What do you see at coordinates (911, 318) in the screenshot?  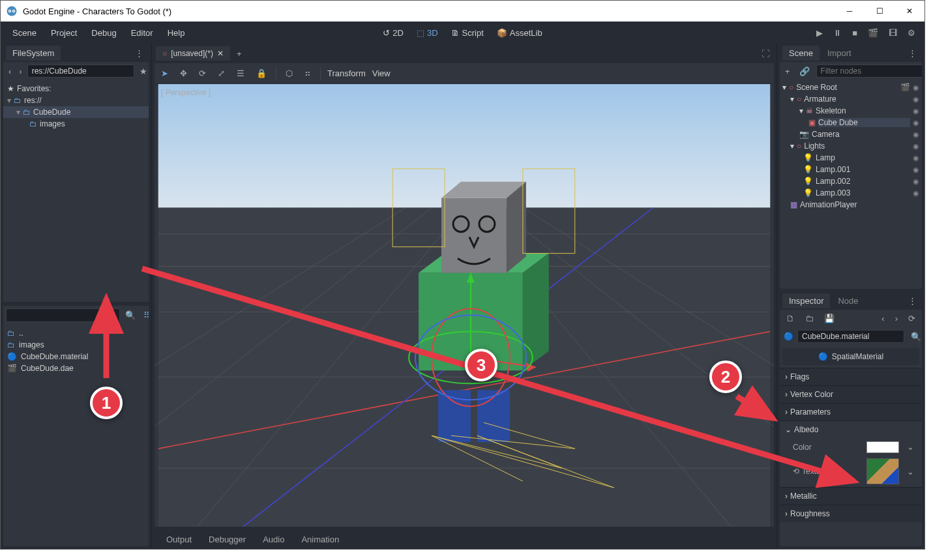 I see `history-icon: ⟳` at bounding box center [911, 318].